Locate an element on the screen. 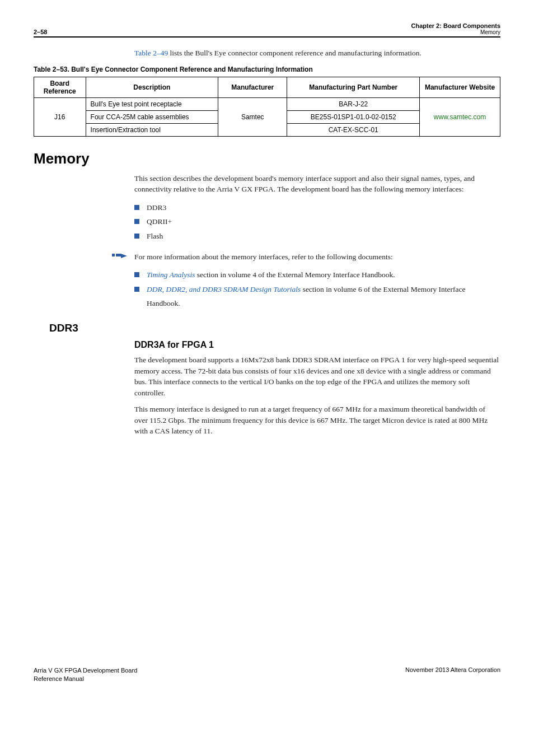  cell-part: BE25S-01SP1-01.0-02-0152 is located at coordinates (354, 116).